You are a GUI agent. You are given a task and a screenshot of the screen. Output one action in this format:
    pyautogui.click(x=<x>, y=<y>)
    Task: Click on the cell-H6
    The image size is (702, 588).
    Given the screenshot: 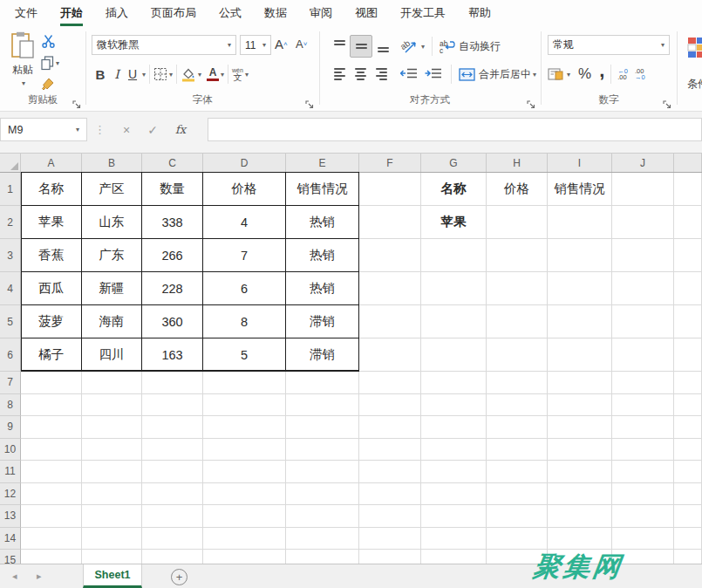 What is the action you would take?
    pyautogui.click(x=517, y=355)
    